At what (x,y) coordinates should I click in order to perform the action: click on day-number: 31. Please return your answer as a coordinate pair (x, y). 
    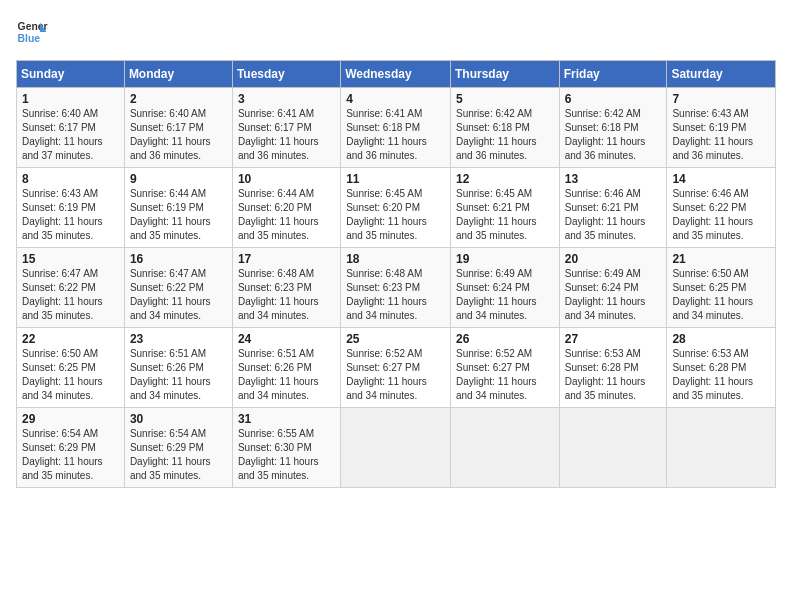
    Looking at the image, I should click on (286, 419).